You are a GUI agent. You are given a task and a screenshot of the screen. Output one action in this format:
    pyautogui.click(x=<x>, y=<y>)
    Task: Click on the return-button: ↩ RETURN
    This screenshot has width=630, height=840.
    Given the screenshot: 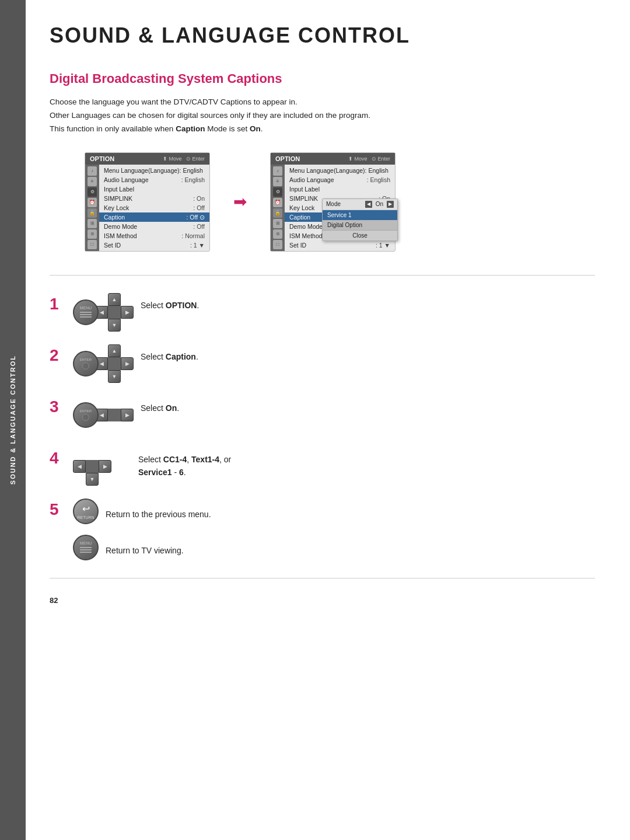 What is the action you would take?
    pyautogui.click(x=86, y=511)
    